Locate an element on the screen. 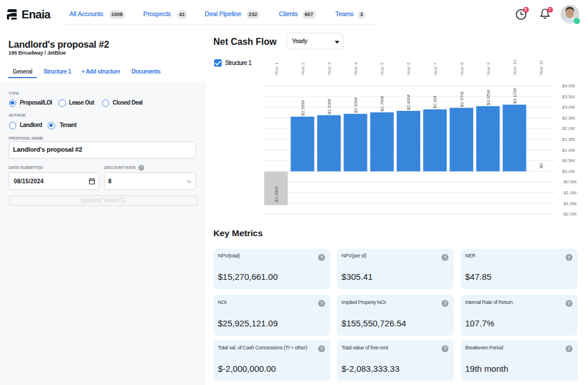  svg-text: $2.9M is located at coordinates (435, 102).